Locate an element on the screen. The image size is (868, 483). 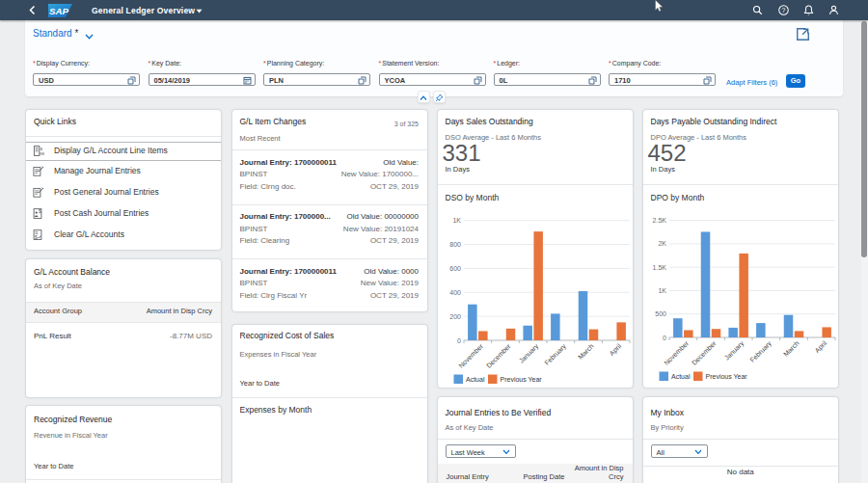
svg-text: 500 is located at coordinates (661, 314).